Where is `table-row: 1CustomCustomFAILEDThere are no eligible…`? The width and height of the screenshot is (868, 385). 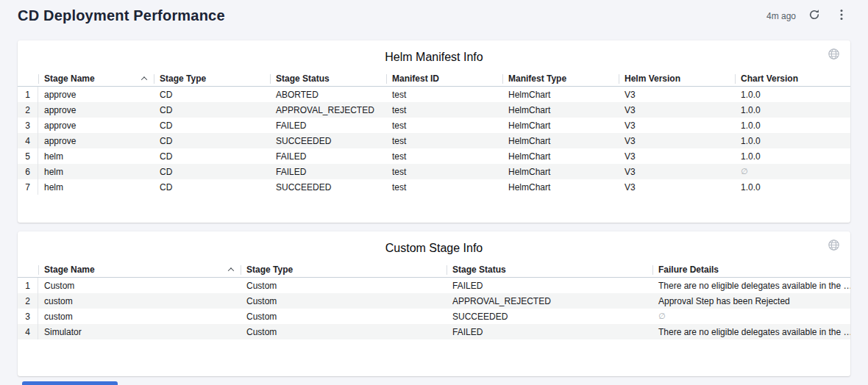 table-row: 1CustomCustomFAILEDThere are no eligible… is located at coordinates (434, 285).